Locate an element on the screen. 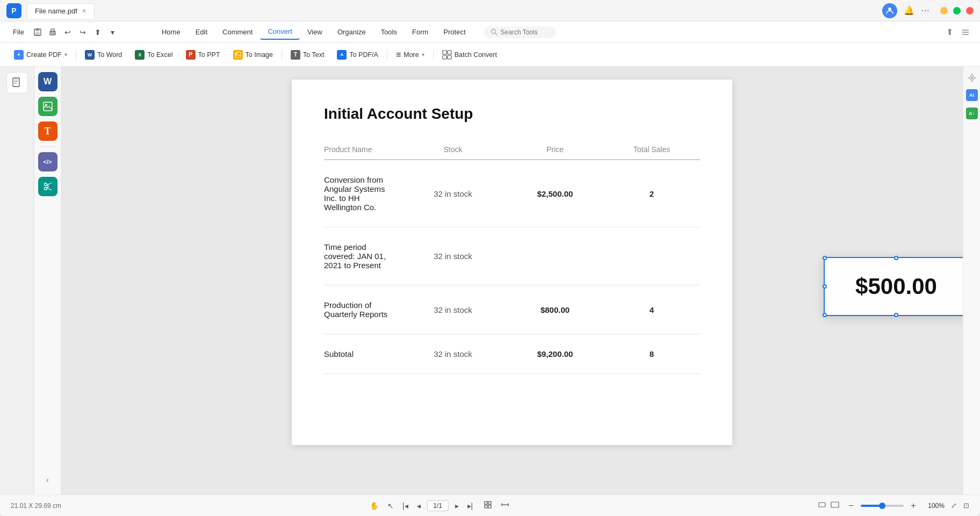 This screenshot has width=980, height=516. zoom-out-button: − is located at coordinates (851, 506).